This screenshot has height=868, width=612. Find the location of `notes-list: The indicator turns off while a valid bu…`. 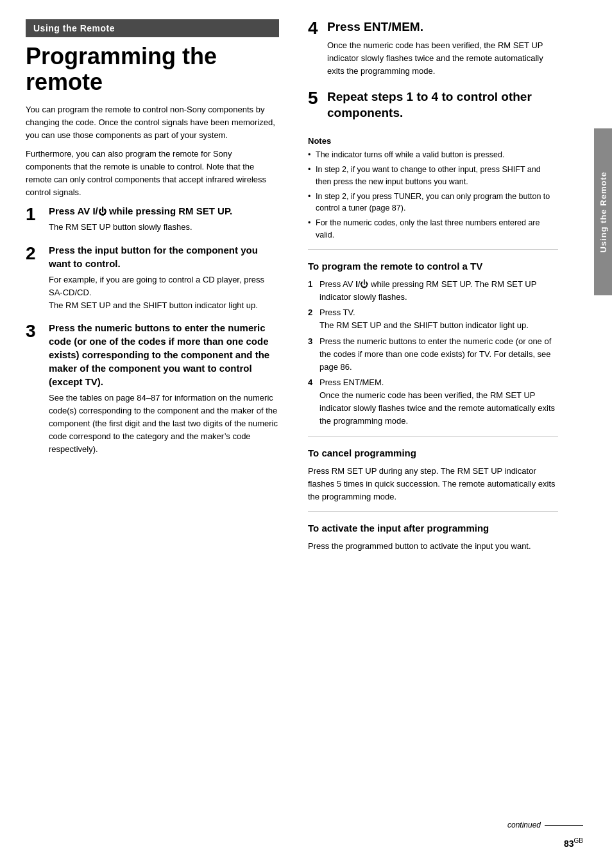

notes-list: The indicator turns off while a valid bu… is located at coordinates (433, 195).